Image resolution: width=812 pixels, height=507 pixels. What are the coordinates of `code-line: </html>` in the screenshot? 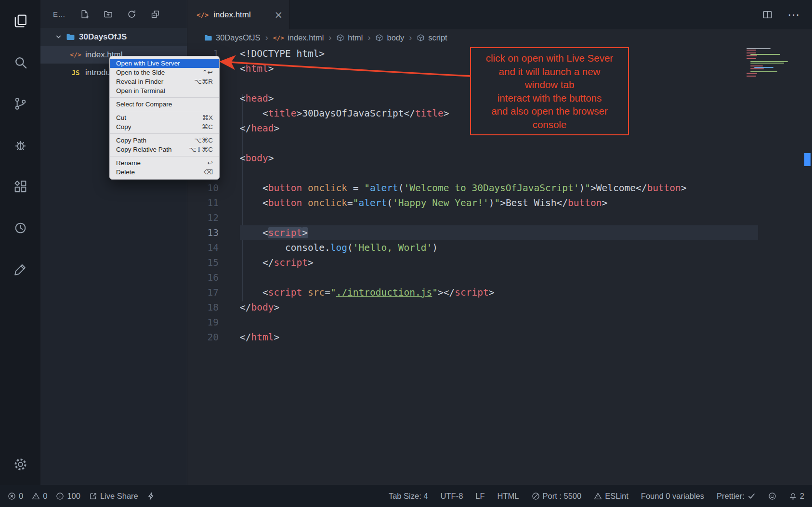 It's located at (499, 337).